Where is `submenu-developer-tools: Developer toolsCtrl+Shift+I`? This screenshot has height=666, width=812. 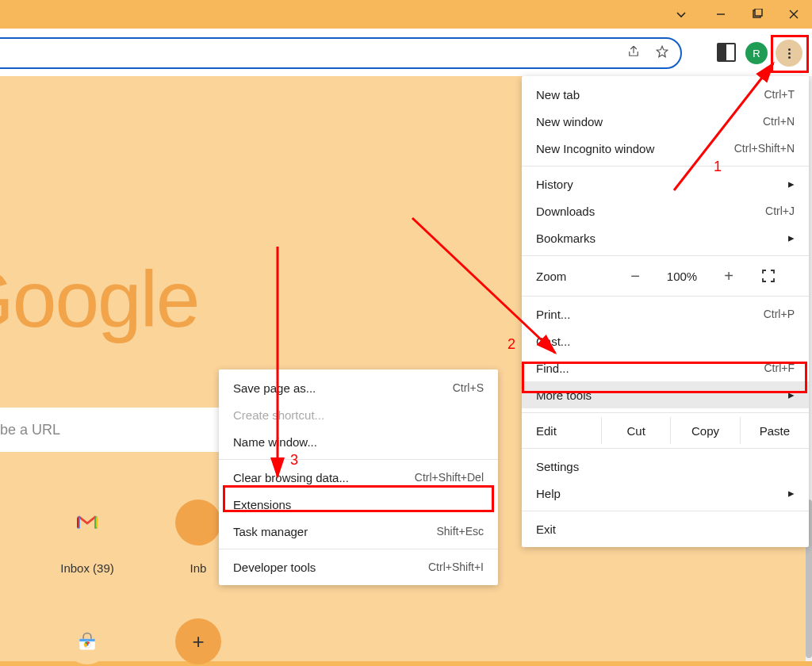 submenu-developer-tools: Developer toolsCtrl+Shift+I is located at coordinates (358, 567).